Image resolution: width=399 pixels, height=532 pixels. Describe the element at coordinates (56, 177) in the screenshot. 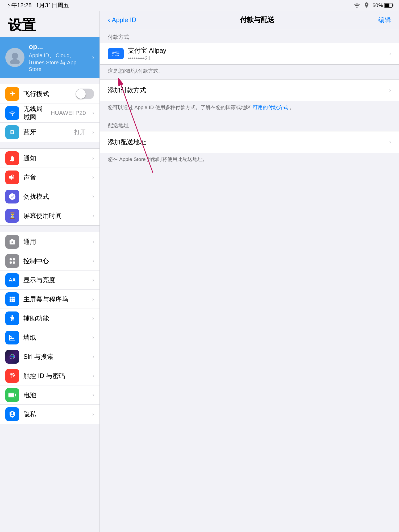

I see `sound-label: 声音` at that location.